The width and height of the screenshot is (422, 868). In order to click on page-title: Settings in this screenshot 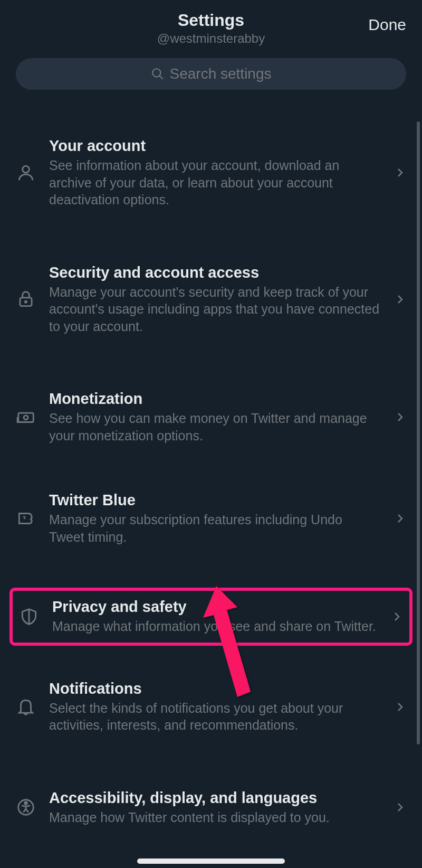, I will do `click(211, 20)`.